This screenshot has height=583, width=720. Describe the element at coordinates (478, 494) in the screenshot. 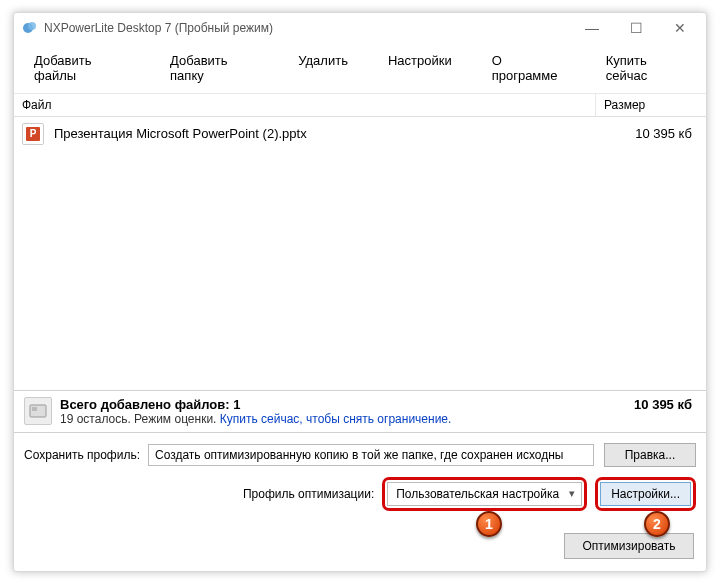

I see `opt-profile-selected: Пользовательская настройка` at that location.